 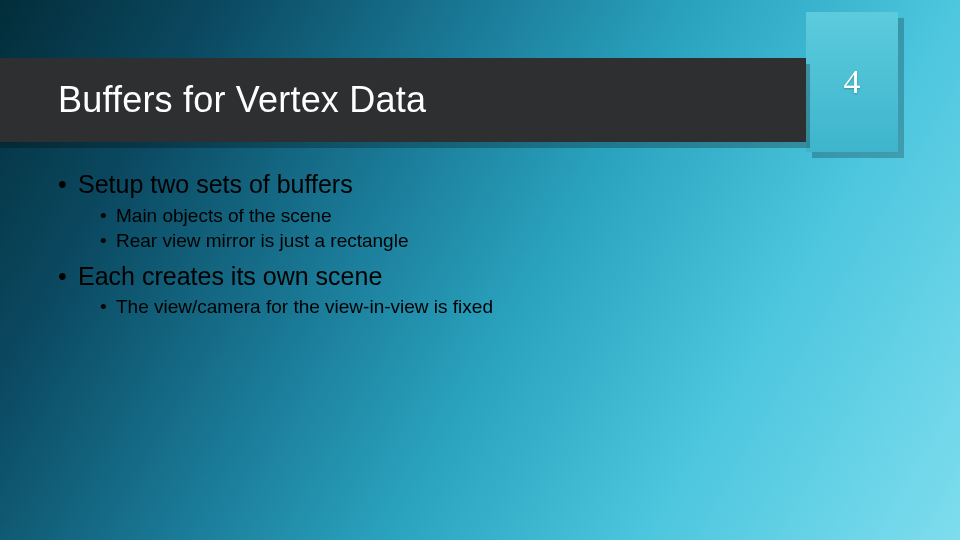 What do you see at coordinates (242, 100) in the screenshot?
I see `slide-title: Buffers for Vertex Data` at bounding box center [242, 100].